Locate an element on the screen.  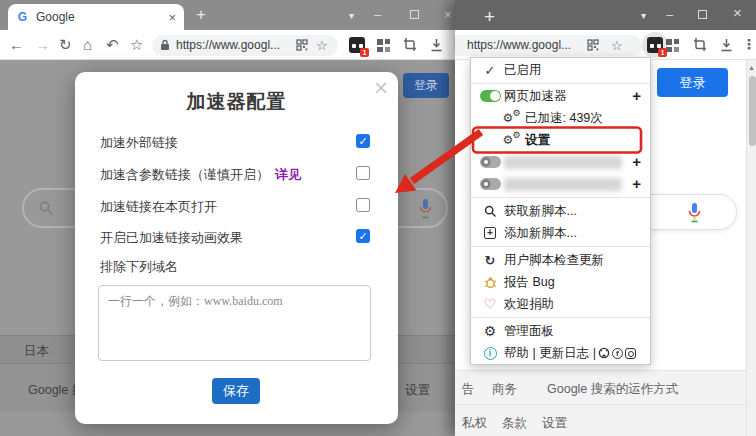
scroll-up-arrow-icon: ▲ is located at coordinates (752, 68).